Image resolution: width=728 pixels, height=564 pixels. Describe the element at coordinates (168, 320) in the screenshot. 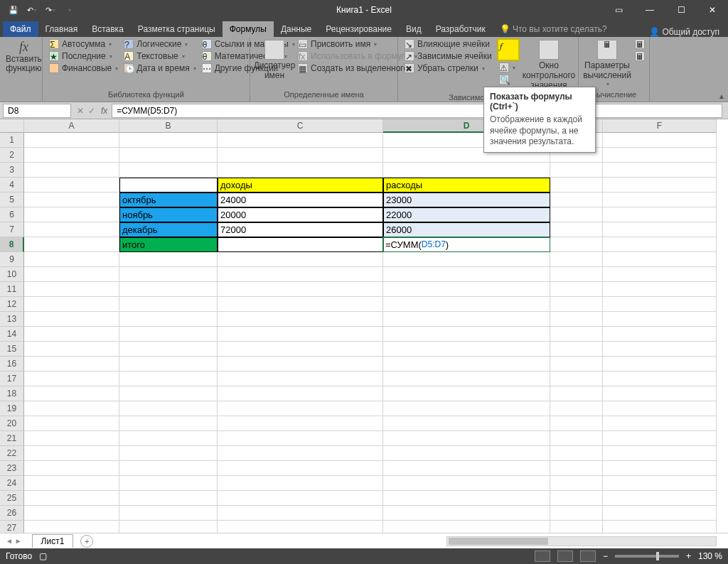

I see `cell-B13` at that location.